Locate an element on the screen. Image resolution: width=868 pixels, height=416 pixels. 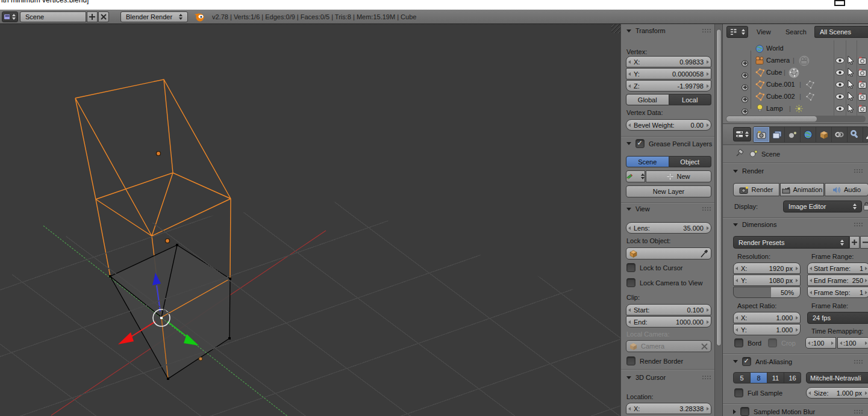
outliner-hscrollbar is located at coordinates (796, 119).